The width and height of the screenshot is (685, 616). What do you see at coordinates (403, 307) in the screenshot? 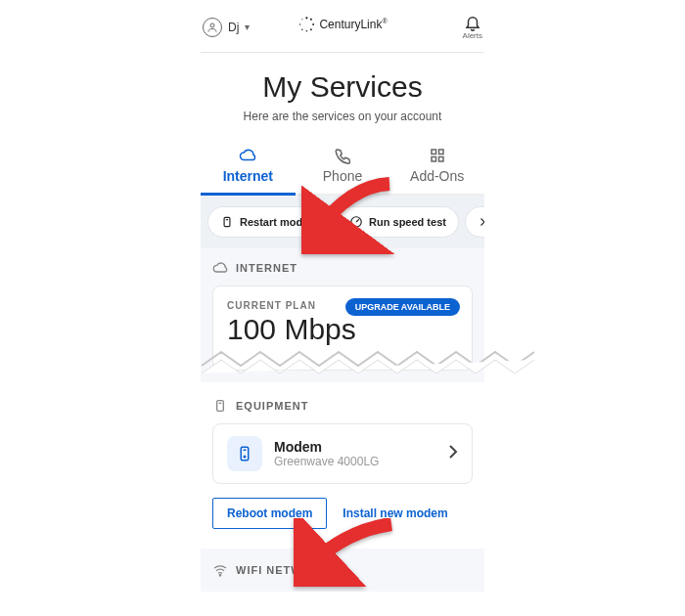
I see `upgrade-badge: UPGRADE AVAILABLE` at bounding box center [403, 307].